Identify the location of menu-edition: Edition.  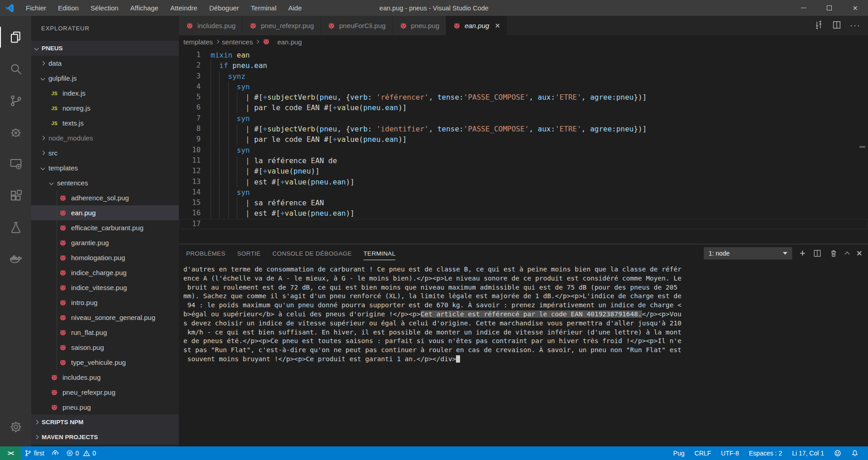
(68, 8).